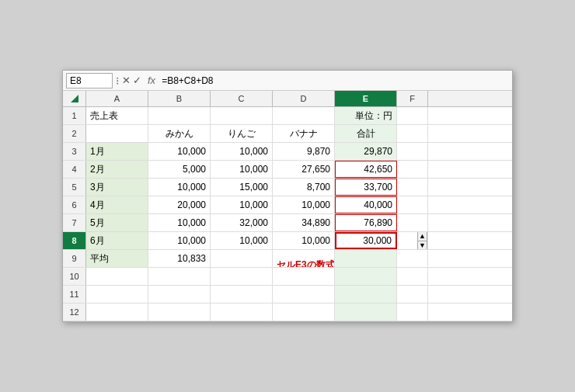  I want to click on cell-a5: 3月, so click(117, 187).